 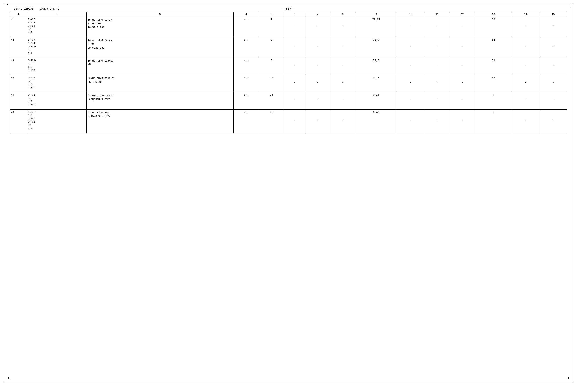 What do you see at coordinates (57, 47) in the screenshot?
I see `cell-ref-code: I5-07 3-074 ССРСЦ- -У т.4` at bounding box center [57, 47].